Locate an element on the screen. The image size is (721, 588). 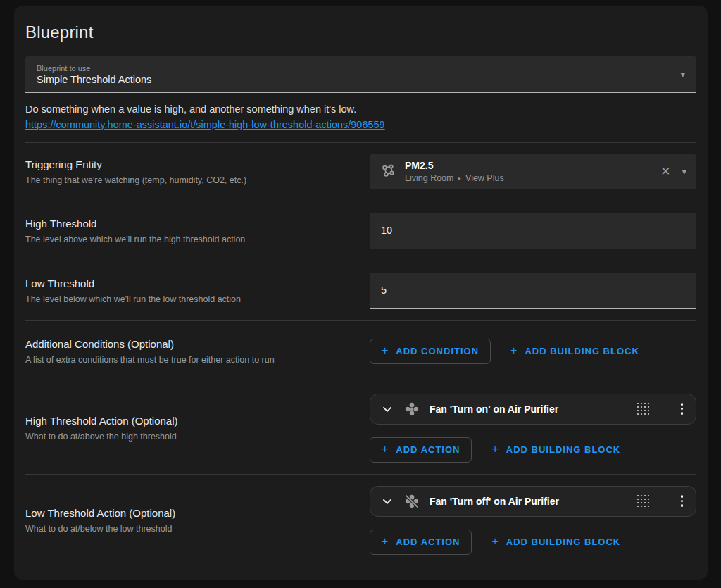
high-action-label: Fan 'Turn on' on Air Purifier is located at coordinates (528, 409).